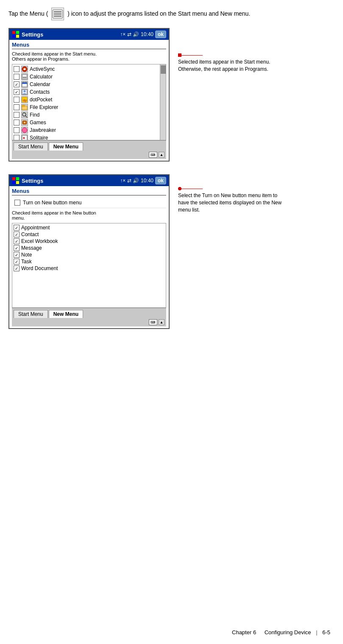  What do you see at coordinates (52, 203) in the screenshot?
I see `turn-on-label: Turn on New button menu` at bounding box center [52, 203].